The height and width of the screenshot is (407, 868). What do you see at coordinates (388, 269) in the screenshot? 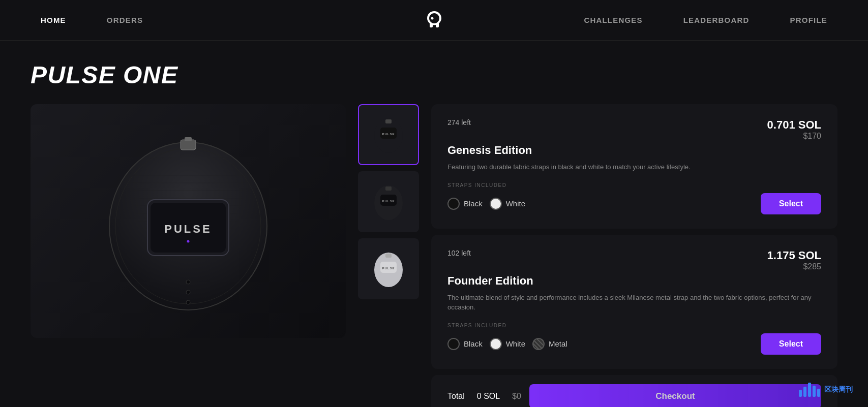
I see `thumbnail-3: PULSE` at bounding box center [388, 269].